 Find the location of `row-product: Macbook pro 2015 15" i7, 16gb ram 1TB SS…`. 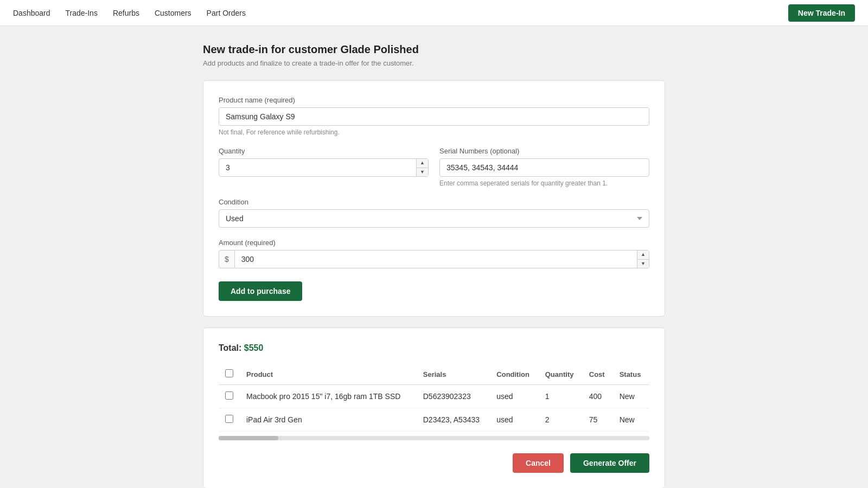

row-product: Macbook pro 2015 15" i7, 16gb ram 1TB SS… is located at coordinates (328, 397).